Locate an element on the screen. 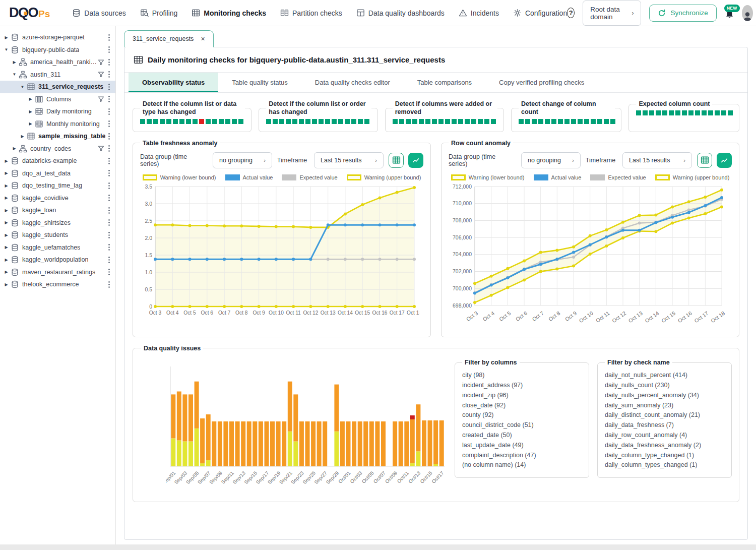 The height and width of the screenshot is (550, 756). filter-check-daily-nulls-count: daily_nulls_count (230) is located at coordinates (664, 386).